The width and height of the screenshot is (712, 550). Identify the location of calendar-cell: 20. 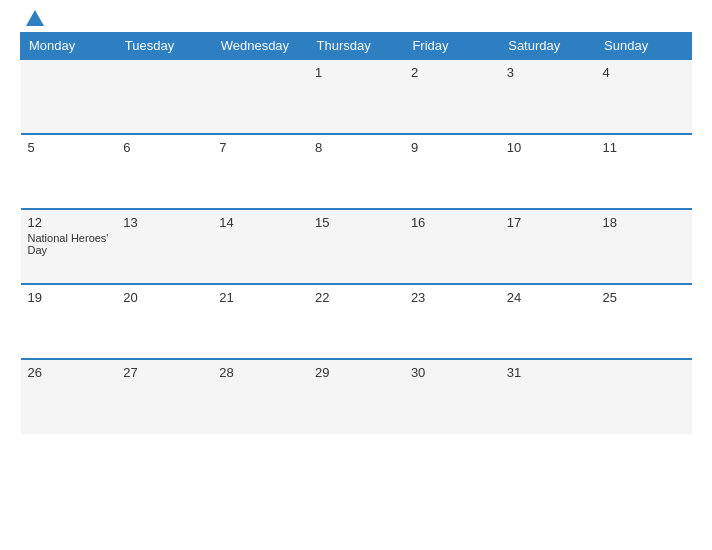
(164, 322).